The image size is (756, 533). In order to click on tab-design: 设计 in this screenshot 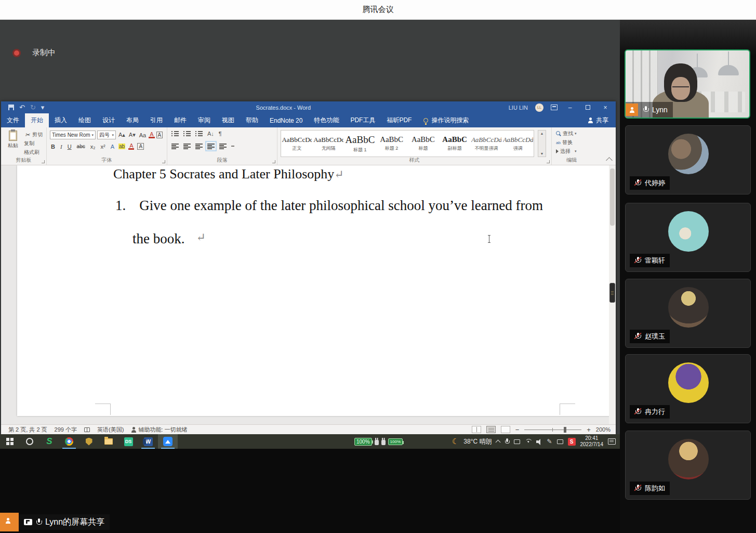, I will do `click(109, 121)`.